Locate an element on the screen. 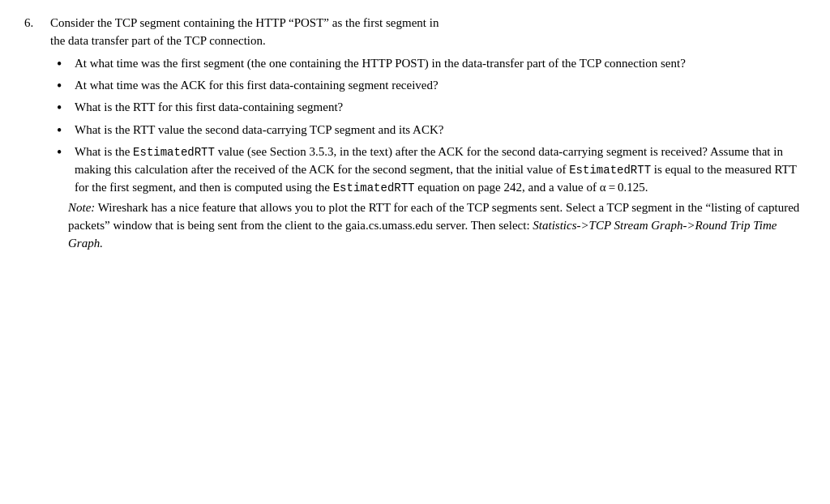 The image size is (830, 504). code-estimatedrtt-1: EstimatedRTT is located at coordinates (173, 152).